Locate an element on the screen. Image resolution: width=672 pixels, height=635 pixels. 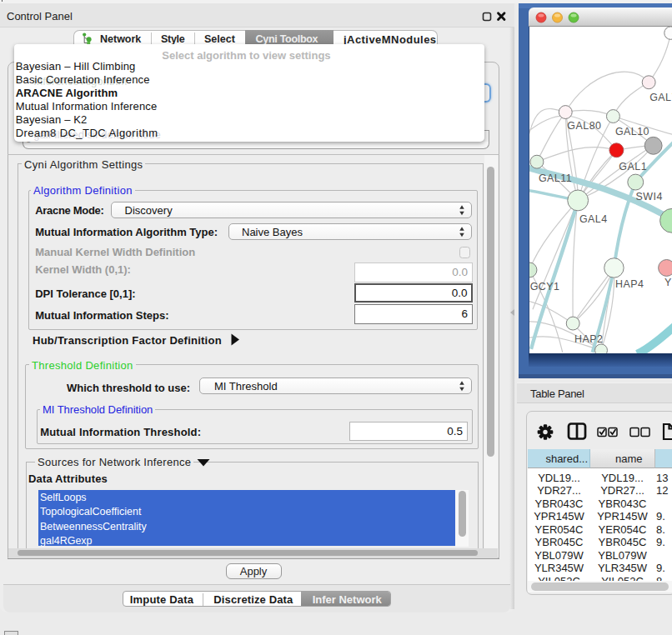
svg-text: GAL4 is located at coordinates (594, 219).